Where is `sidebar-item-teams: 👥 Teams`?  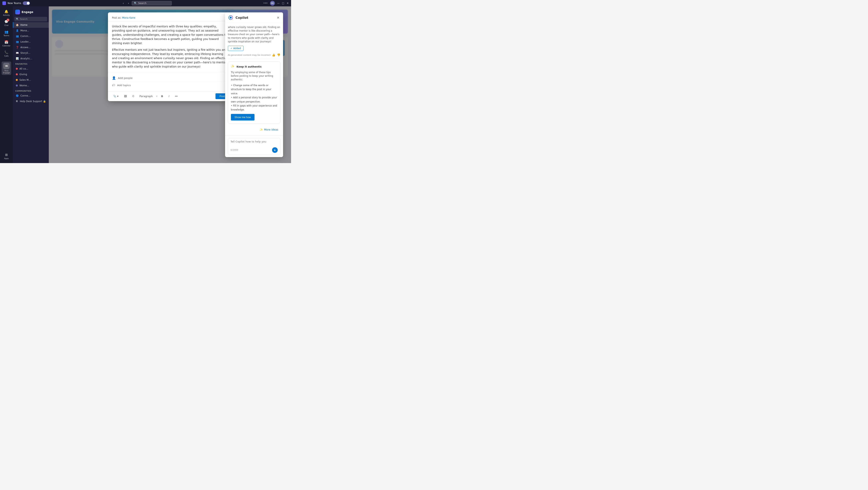
sidebar-item-teams: 👥 Teams is located at coordinates (6, 33).